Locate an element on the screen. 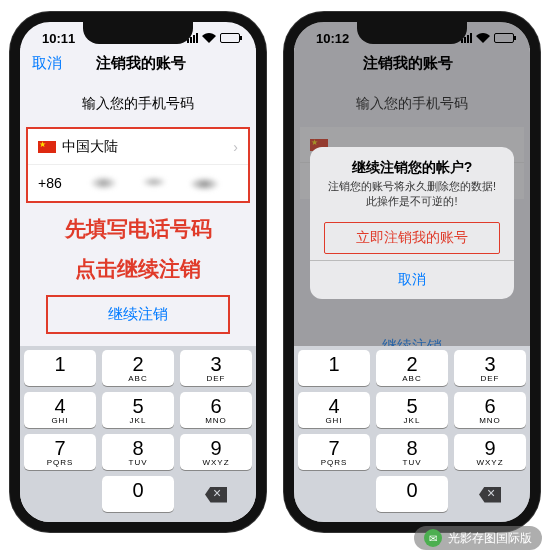 Image resolution: width=554 pixels, height=554 pixels. confirm-delete-button: 立即注销我的账号 is located at coordinates (412, 238).